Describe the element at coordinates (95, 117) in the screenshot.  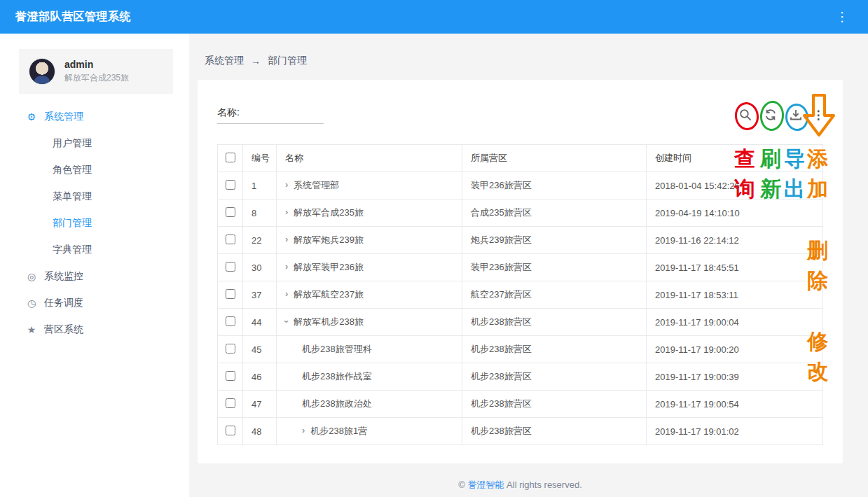
I see `sidebar-item-system-management: ⚙ 系统管理` at that location.